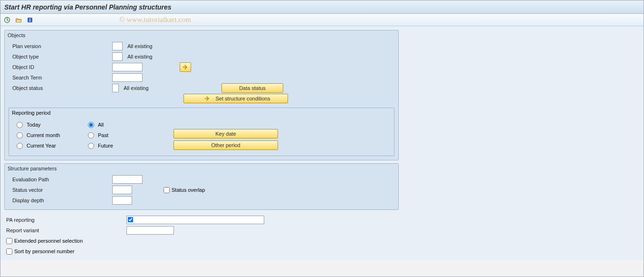  I want to click on radio-current-year, so click(20, 146).